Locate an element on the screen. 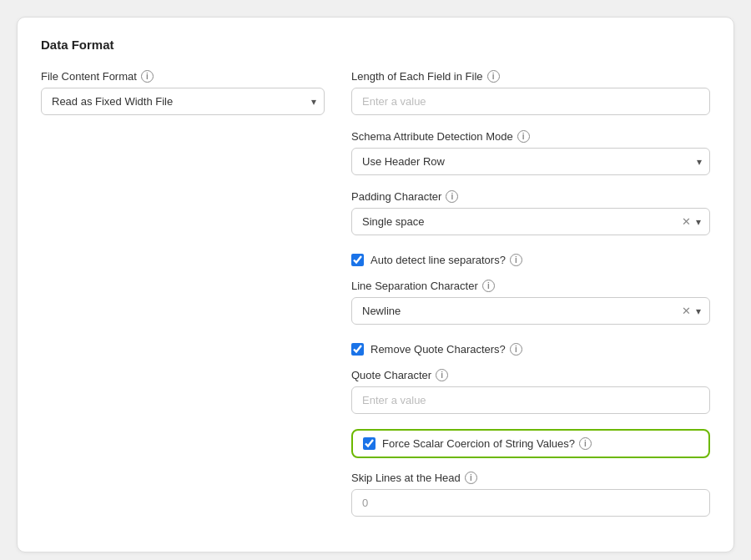  line-sep-chevron-icon: ▾ is located at coordinates (698, 311).